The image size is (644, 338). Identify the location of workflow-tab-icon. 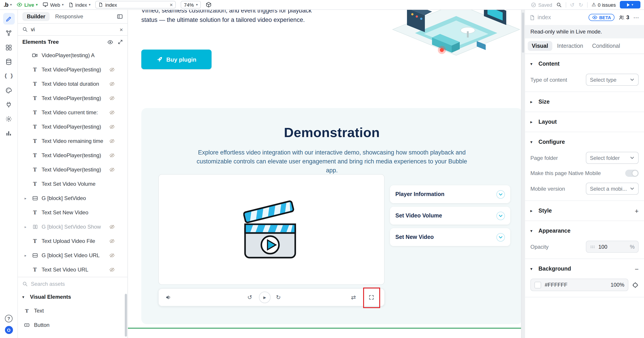
(9, 33).